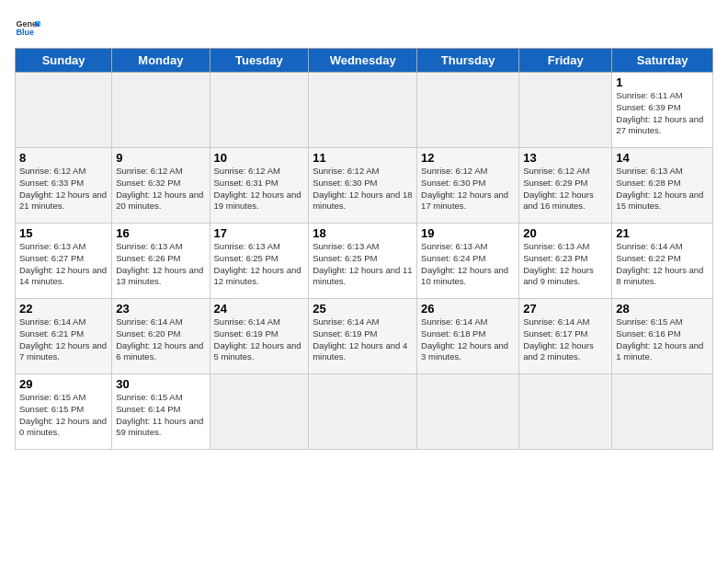 The height and width of the screenshot is (563, 728). Describe the element at coordinates (160, 234) in the screenshot. I see `day-number: 16` at that location.